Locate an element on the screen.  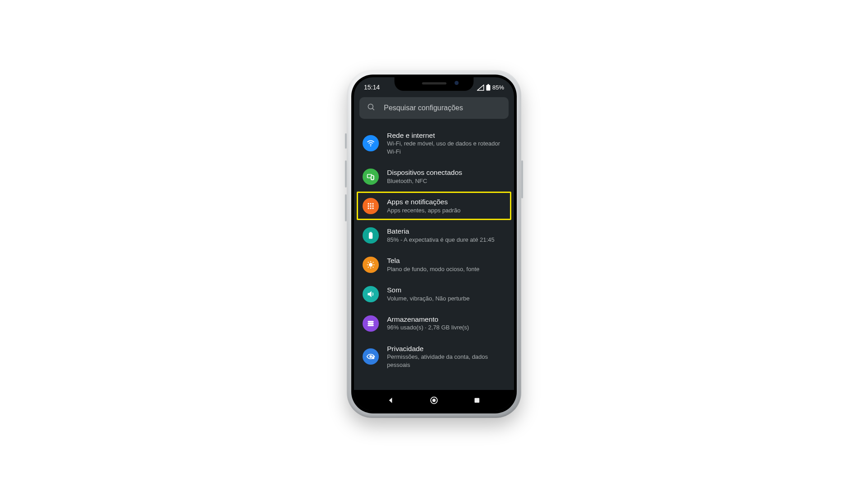
item-sub: Plano de fundo, modo ocioso, fonte is located at coordinates (433, 269).